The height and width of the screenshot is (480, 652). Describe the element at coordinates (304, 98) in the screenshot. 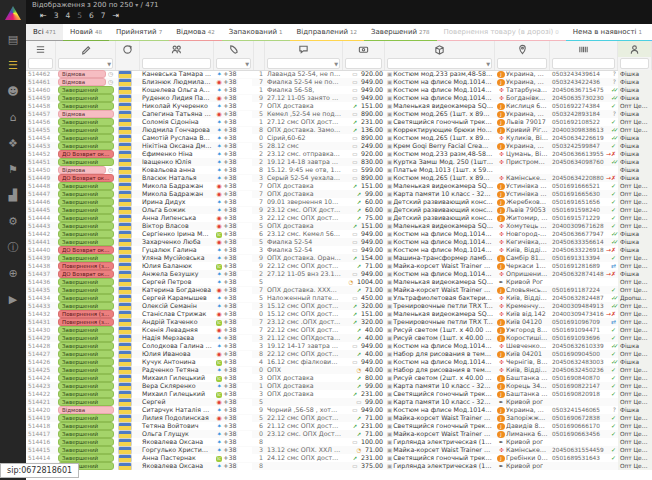

I see `manager-comment: 27.12 11-05 занято 23...` at that location.